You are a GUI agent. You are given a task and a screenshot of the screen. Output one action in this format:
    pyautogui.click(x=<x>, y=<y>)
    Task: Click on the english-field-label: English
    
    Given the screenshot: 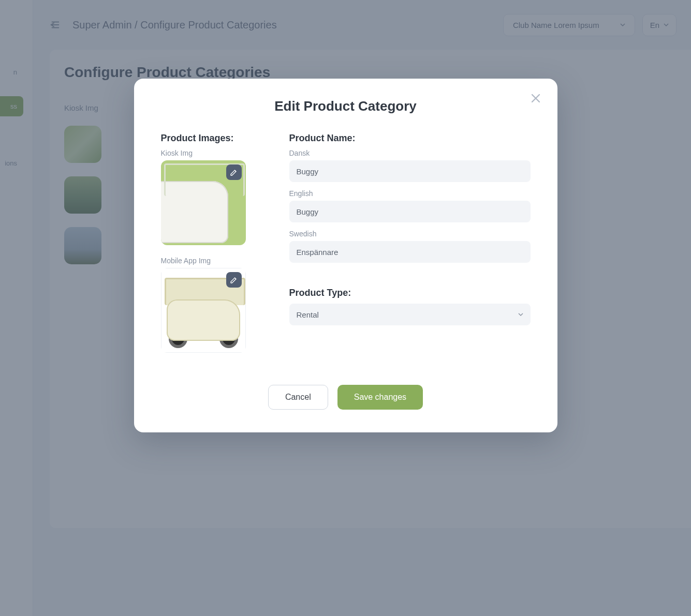 What is the action you would take?
    pyautogui.click(x=410, y=193)
    